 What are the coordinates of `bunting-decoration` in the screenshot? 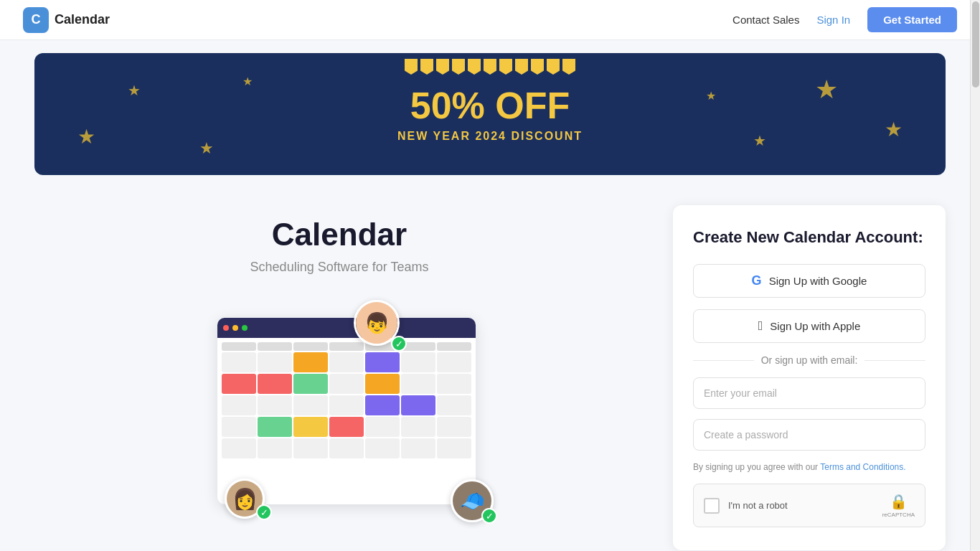 It's located at (490, 67).